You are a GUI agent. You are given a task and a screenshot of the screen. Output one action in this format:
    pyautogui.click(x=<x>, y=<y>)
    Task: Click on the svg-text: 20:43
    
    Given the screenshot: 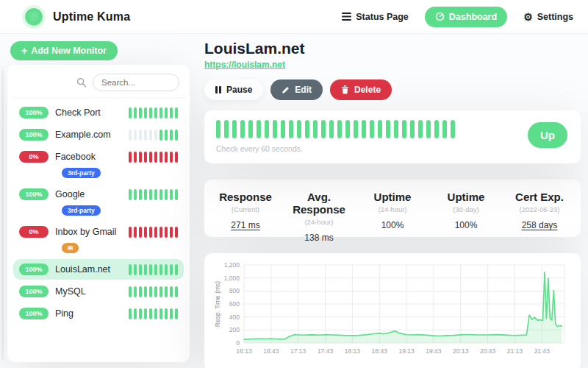 What is the action you would take?
    pyautogui.click(x=488, y=351)
    